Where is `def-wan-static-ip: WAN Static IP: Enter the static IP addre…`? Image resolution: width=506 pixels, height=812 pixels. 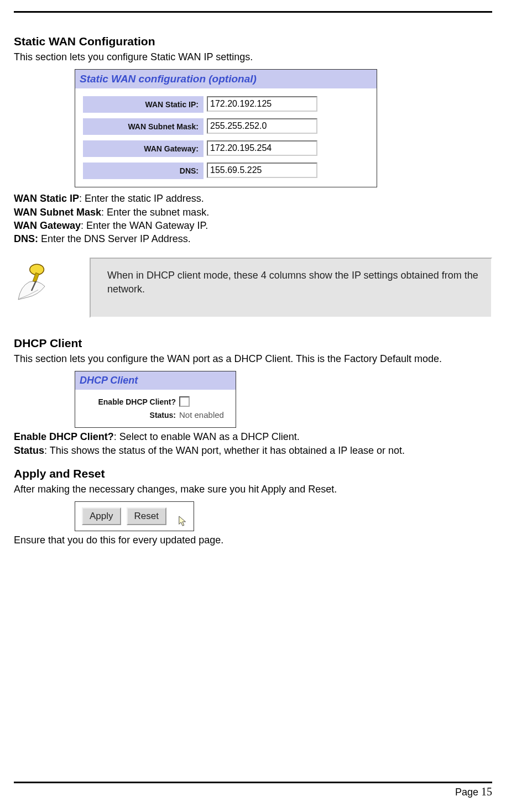
def-wan-static-ip: WAN Static IP: Enter the static IP addre… is located at coordinates (253, 198).